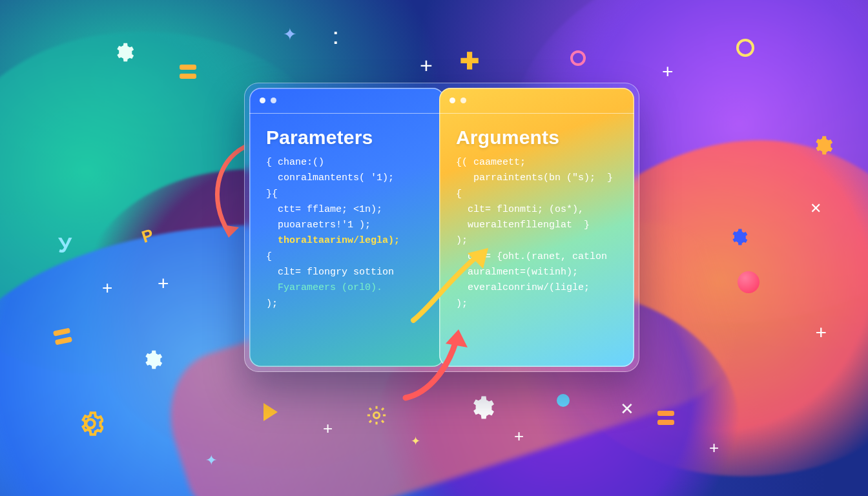 The height and width of the screenshot is (496, 868). What do you see at coordinates (347, 241) in the screenshot?
I see `code-line: thoraltaarinw/legla);` at bounding box center [347, 241].